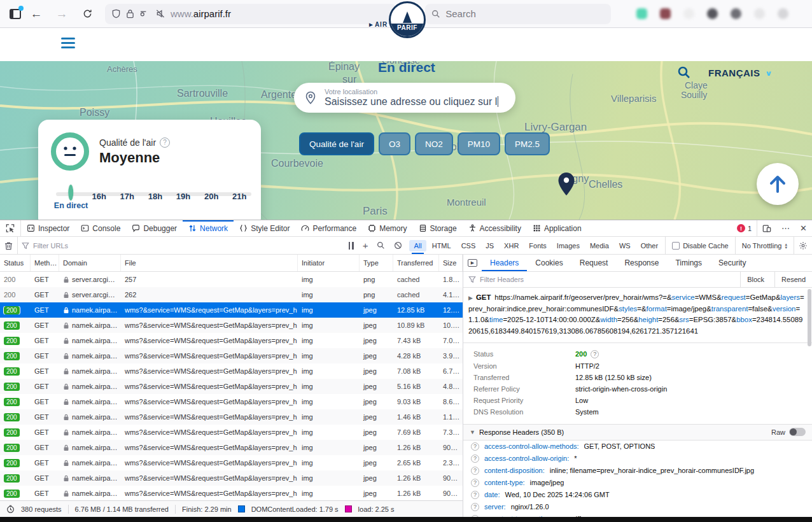  Describe the element at coordinates (549, 263) in the screenshot. I see `details-tab-cookies: Cookies` at that location.